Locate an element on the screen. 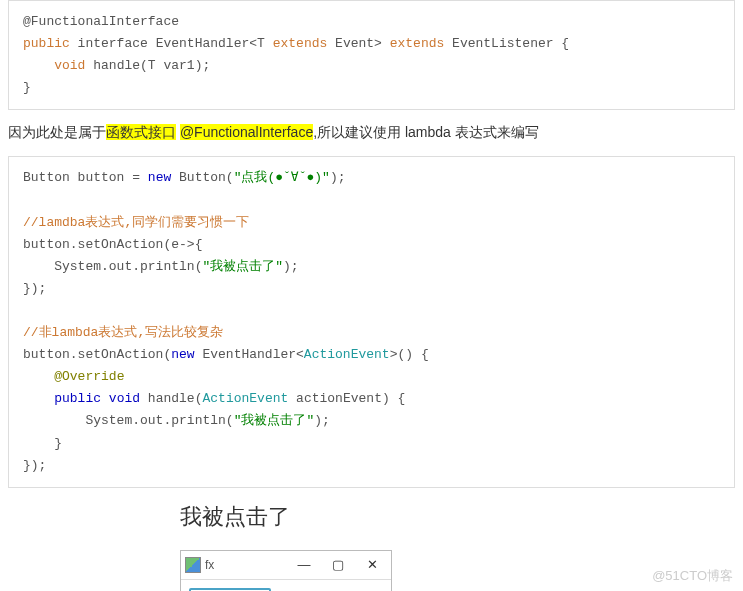 The height and width of the screenshot is (591, 743). highlight-annotation: @FunctionalInterface is located at coordinates (246, 132).